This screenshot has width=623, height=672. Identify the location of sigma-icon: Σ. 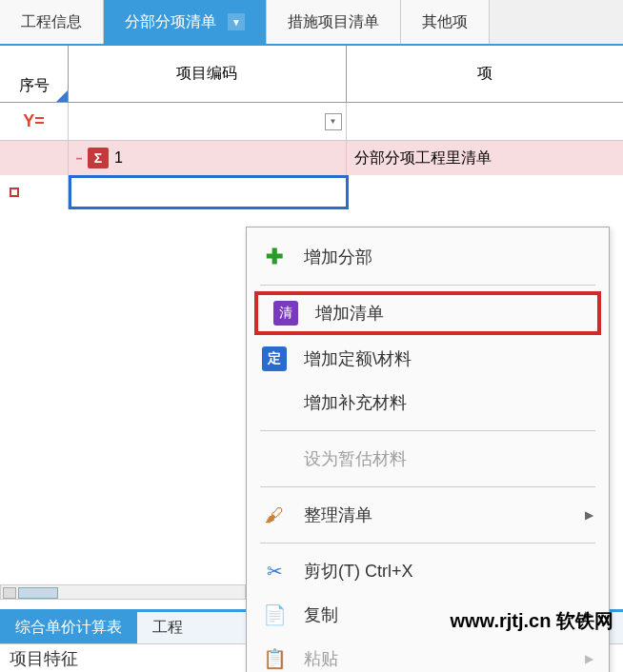
(98, 158).